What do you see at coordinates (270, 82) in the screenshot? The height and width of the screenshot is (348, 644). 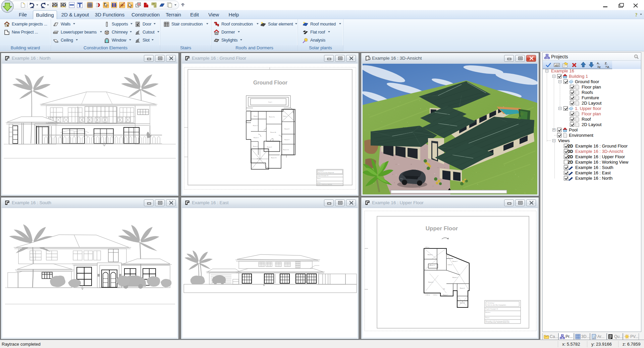 I see `svg-text: Ground Floor` at bounding box center [270, 82].